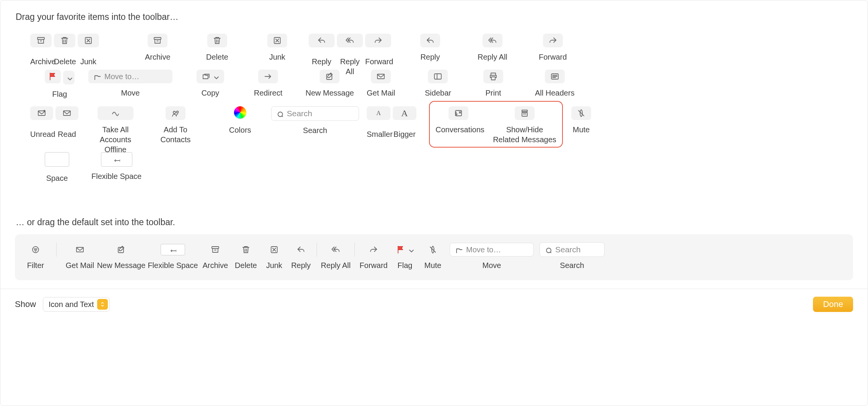  Describe the element at coordinates (277, 57) in the screenshot. I see `junk-label: Junk` at that location.